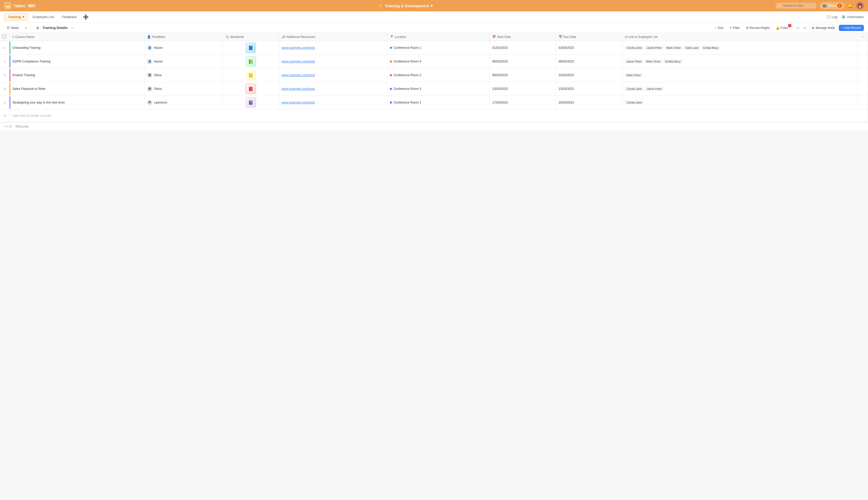 This screenshot has width=868, height=500. Describe the element at coordinates (736, 28) in the screenshot. I see `filter-label: Filter` at that location.